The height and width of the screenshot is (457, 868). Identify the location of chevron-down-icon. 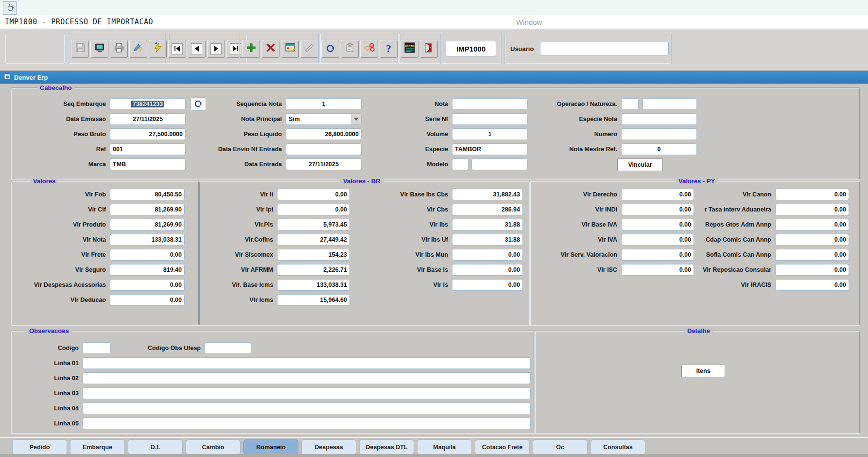
(356, 119).